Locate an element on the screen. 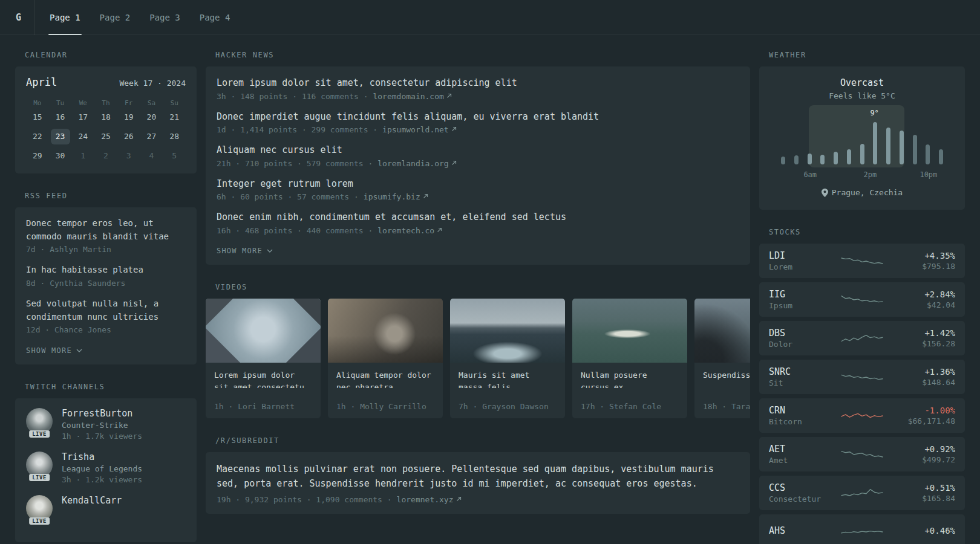 The image size is (980, 544). stock-row: LDI Lorem +4.35% $795.18 is located at coordinates (862, 261).